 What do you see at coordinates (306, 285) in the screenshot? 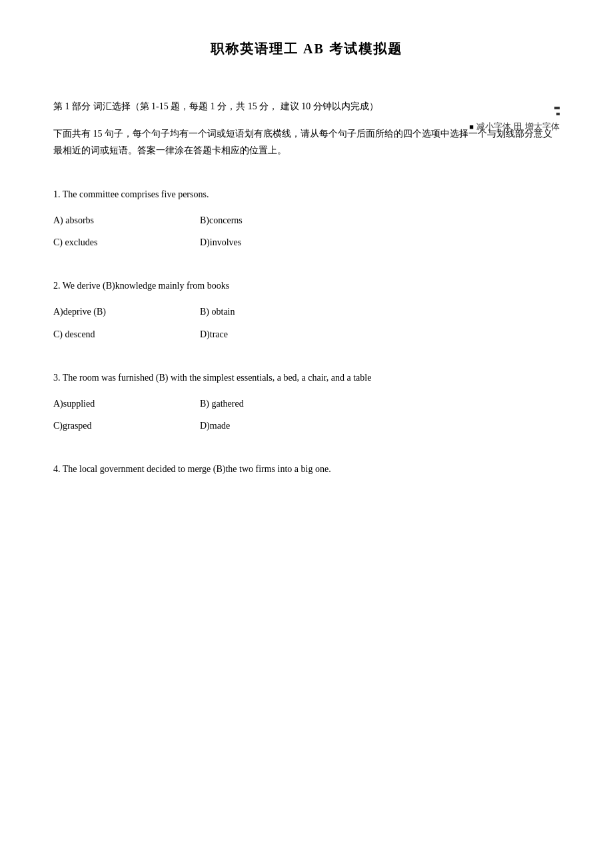
I see `question-2-text: 2. We derive (B)knowledge mainly from bo…` at bounding box center [306, 285].